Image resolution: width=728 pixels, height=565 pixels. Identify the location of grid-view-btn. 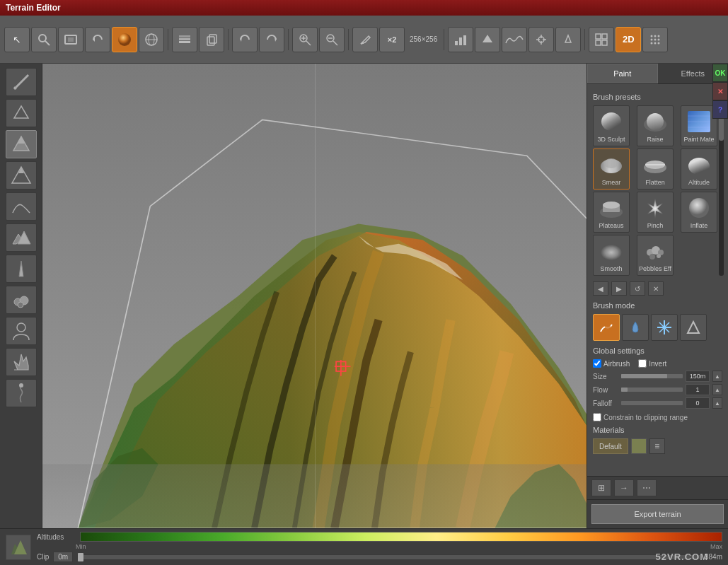
(601, 40).